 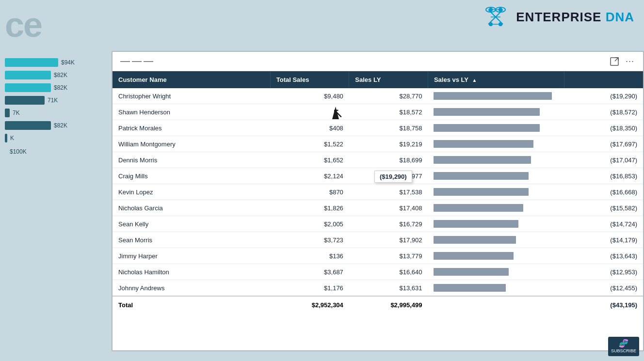 I want to click on col-header-customer-name: Customer Name, so click(x=191, y=79).